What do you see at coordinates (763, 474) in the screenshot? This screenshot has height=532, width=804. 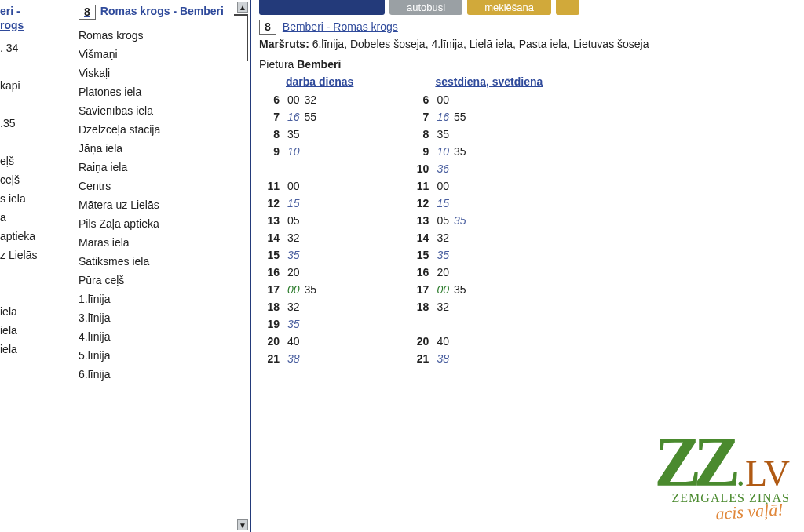 I see `logo-lv: .LV` at bounding box center [763, 474].